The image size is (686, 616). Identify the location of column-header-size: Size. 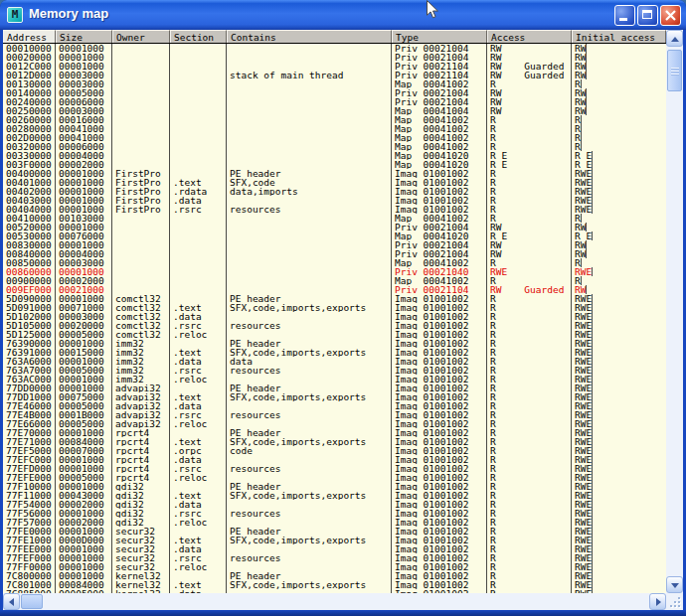
(84, 36).